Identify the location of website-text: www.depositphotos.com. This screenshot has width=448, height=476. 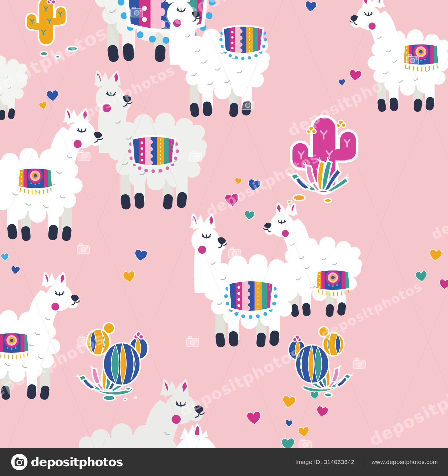
(405, 462).